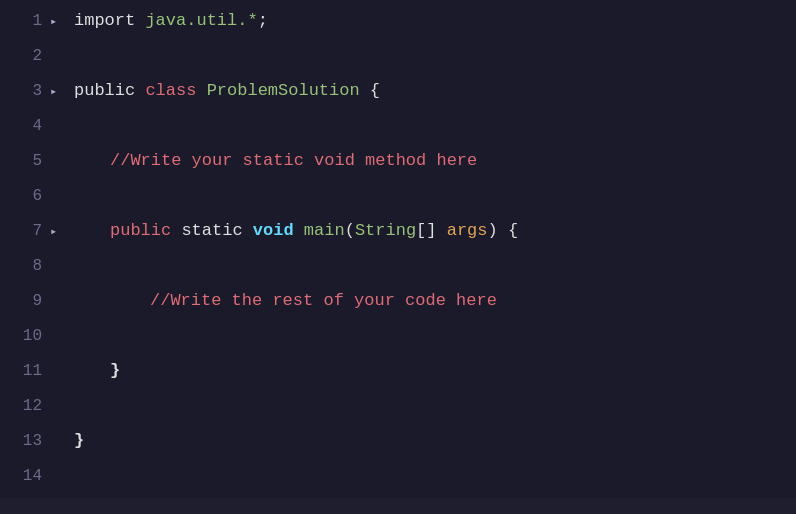  What do you see at coordinates (398, 22) in the screenshot?
I see `code-line-1: 1 ▸ import java.util.*;` at bounding box center [398, 22].